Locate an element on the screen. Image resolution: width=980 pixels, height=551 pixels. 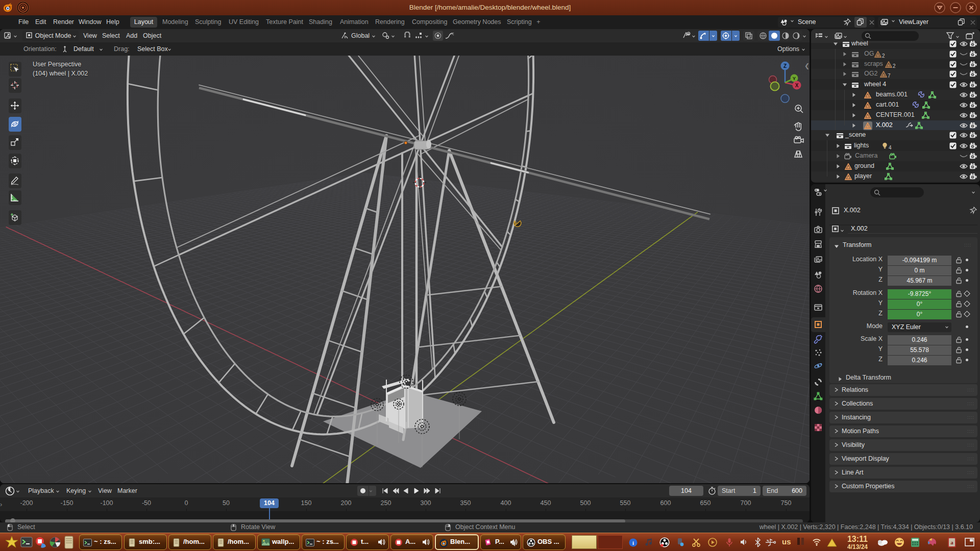
svg-text: Y is located at coordinates (794, 79).